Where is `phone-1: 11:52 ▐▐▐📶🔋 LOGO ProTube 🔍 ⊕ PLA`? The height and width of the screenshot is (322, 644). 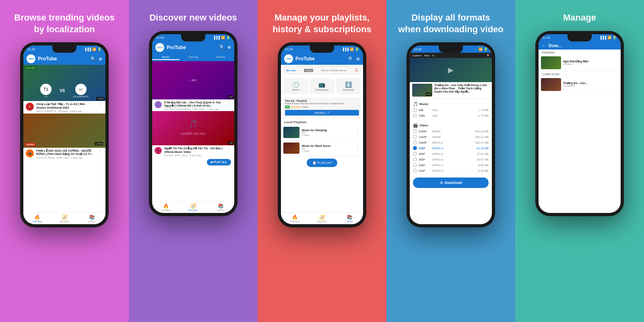 phone-1: 11:52 ▐▐▐📶🔋 LOGO ProTube 🔍 ⊕ PLA is located at coordinates (64, 135).